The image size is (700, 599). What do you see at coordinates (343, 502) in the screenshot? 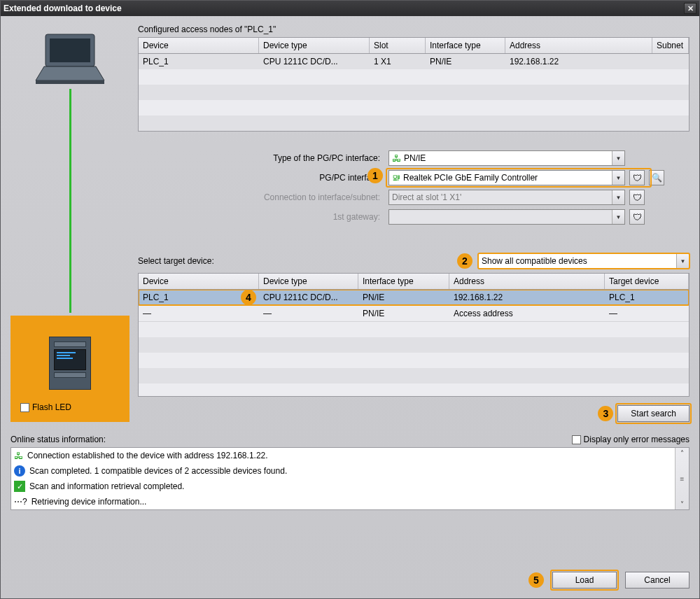
I see `log-line: ⋯? Retrieving device information...` at bounding box center [343, 502].